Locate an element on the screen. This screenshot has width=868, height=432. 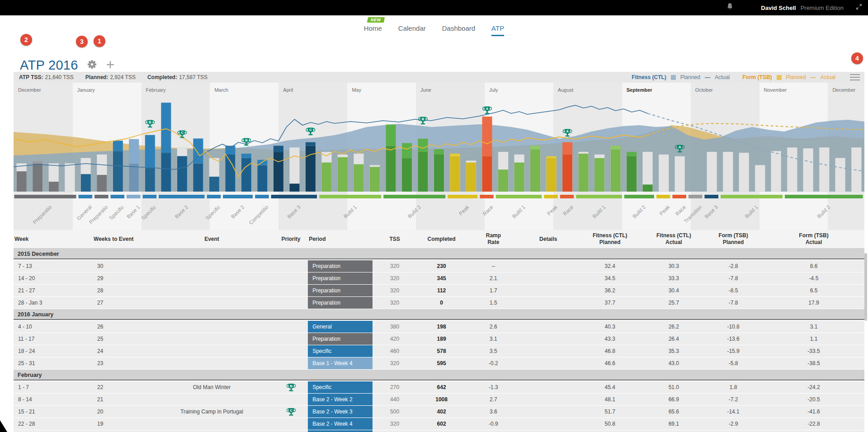
tab-home: HomeNEW is located at coordinates (373, 30).